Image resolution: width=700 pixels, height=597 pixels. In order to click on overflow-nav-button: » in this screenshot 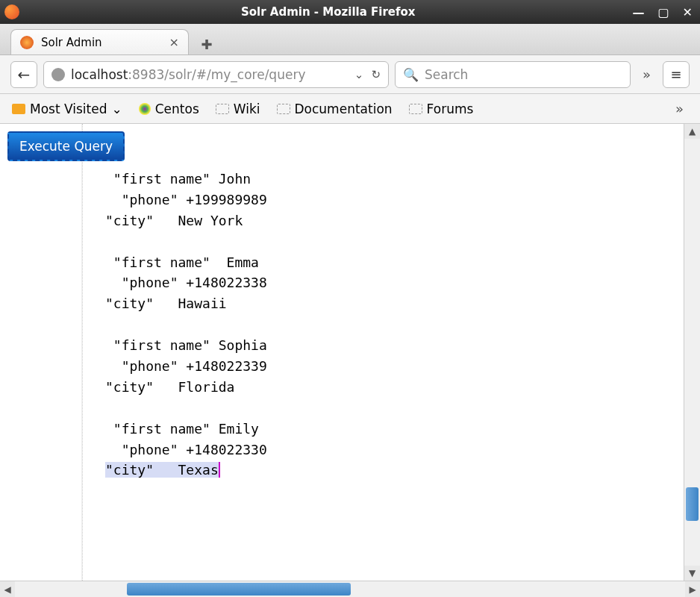, I will do `click(646, 75)`.